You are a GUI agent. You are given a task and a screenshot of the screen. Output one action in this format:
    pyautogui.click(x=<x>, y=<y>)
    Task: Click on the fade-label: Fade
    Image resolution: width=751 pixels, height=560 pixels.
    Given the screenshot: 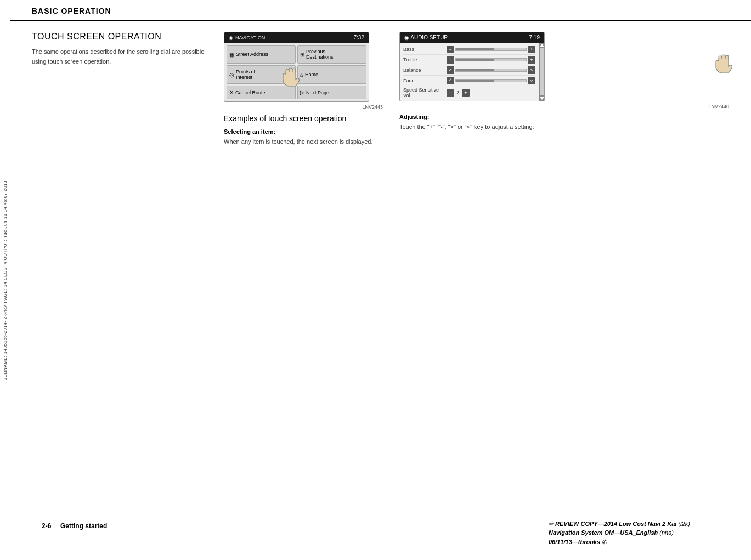 What is the action you would take?
    pyautogui.click(x=424, y=81)
    